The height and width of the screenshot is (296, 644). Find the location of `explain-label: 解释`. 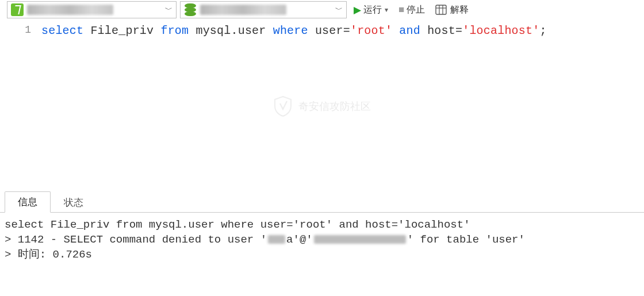

explain-label: 解释 is located at coordinates (459, 10).